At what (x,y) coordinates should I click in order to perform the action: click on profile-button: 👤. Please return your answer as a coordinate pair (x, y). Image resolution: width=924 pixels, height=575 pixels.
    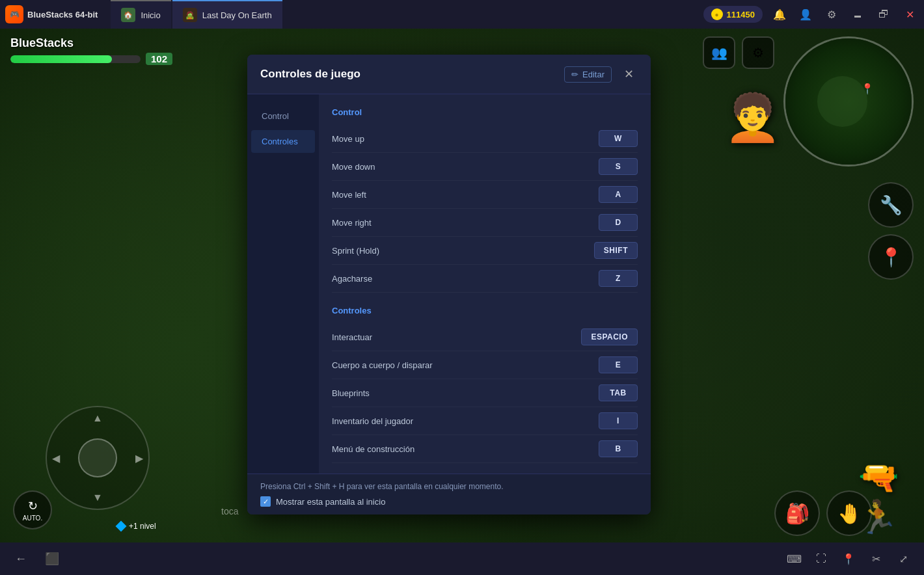
    Looking at the image, I should click on (806, 14).